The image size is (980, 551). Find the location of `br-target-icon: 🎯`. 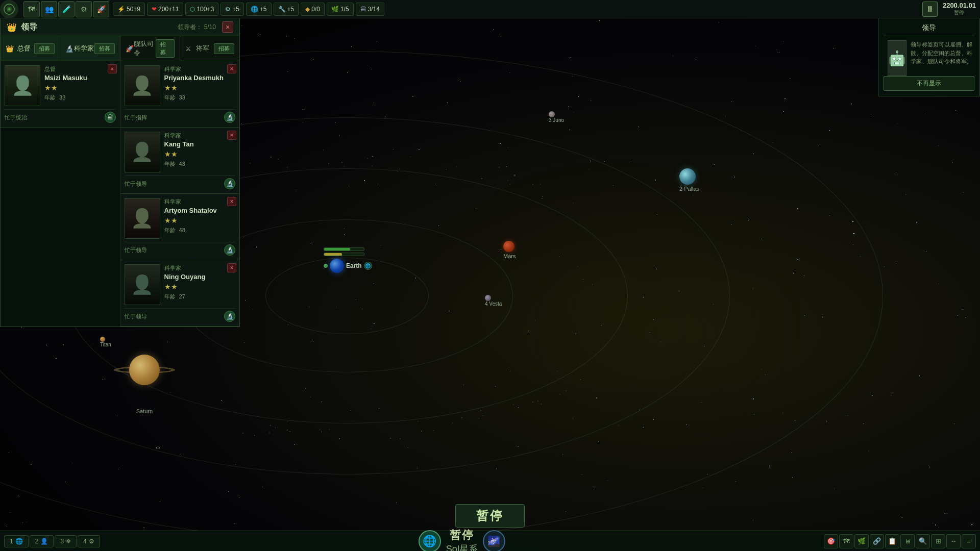

br-target-icon: 🎯 is located at coordinates (831, 541).